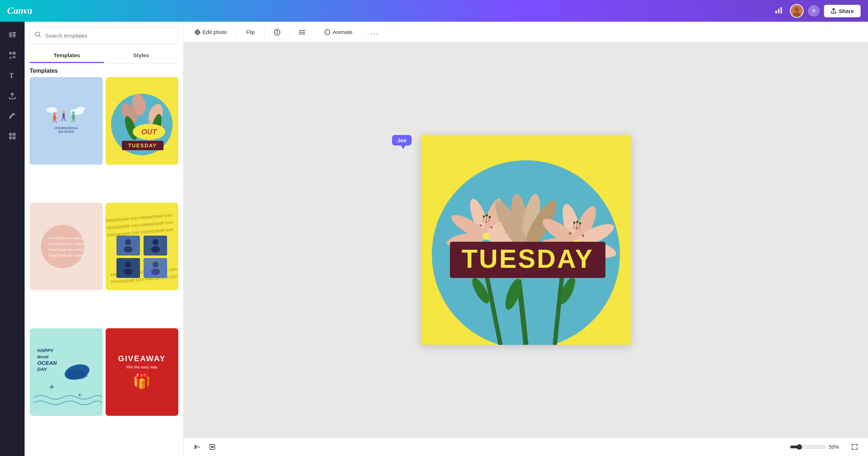 The image size is (868, 456). Describe the element at coordinates (12, 116) in the screenshot. I see `draw-button` at that location.